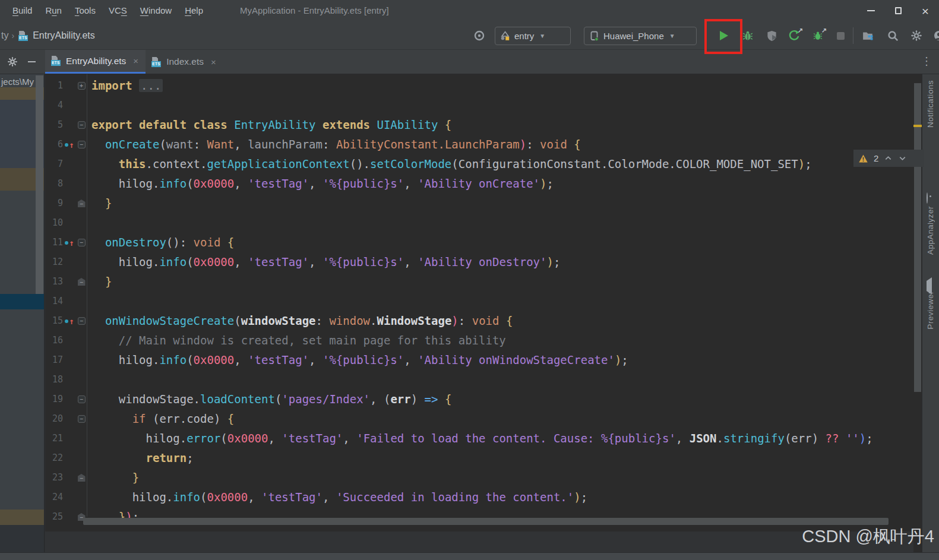 Image resolution: width=939 pixels, height=560 pixels. What do you see at coordinates (54, 262) in the screenshot?
I see `line-number: 12` at bounding box center [54, 262].